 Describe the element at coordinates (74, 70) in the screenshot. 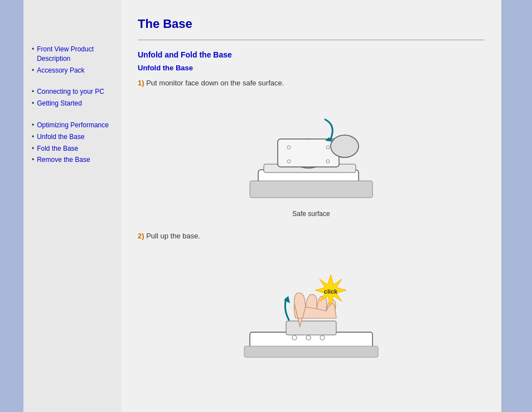

I see `sidebar-item-accessory: Accessory Pack` at that location.